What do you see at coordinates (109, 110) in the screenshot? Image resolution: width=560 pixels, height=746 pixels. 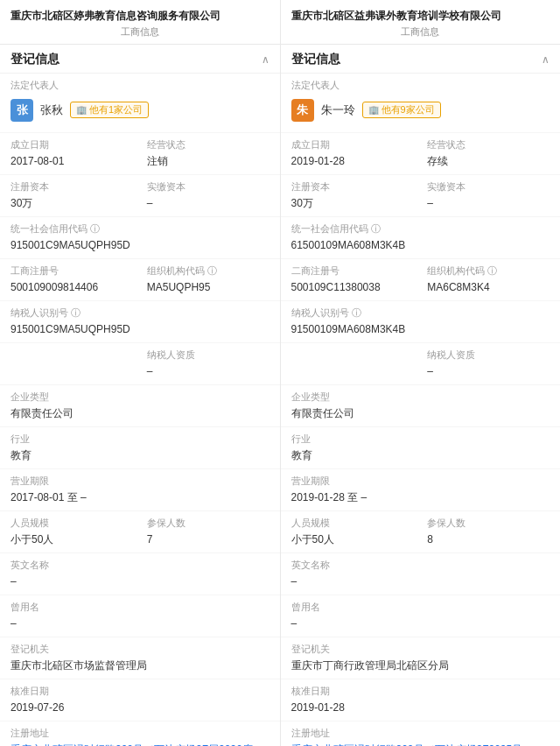 I see `rep-tag: 🏢他有1家公司` at bounding box center [109, 110].